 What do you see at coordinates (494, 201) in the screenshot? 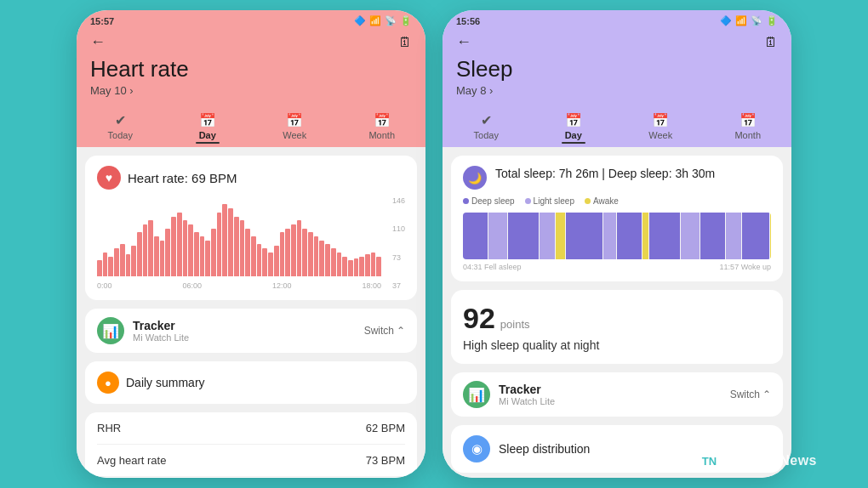
I see `legend-deep-label: Deep sleep` at bounding box center [494, 201].